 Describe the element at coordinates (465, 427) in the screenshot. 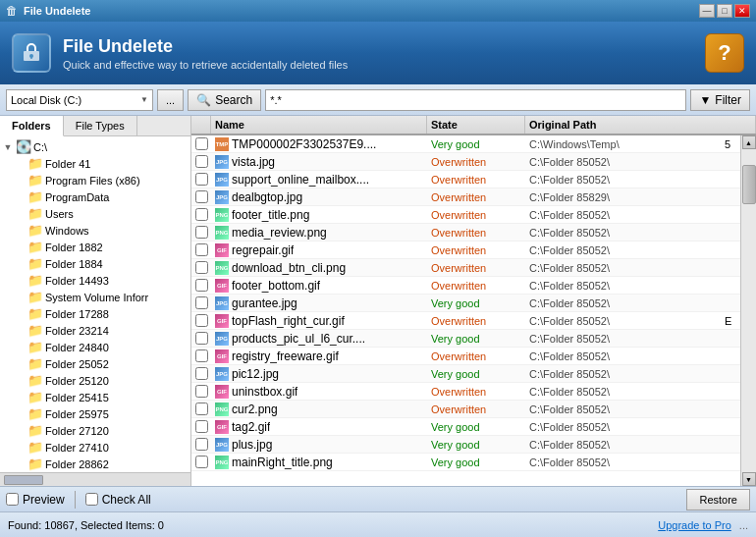

I see `table-row: GIF tag2.gif Very goodC:\Folder 85052\` at that location.